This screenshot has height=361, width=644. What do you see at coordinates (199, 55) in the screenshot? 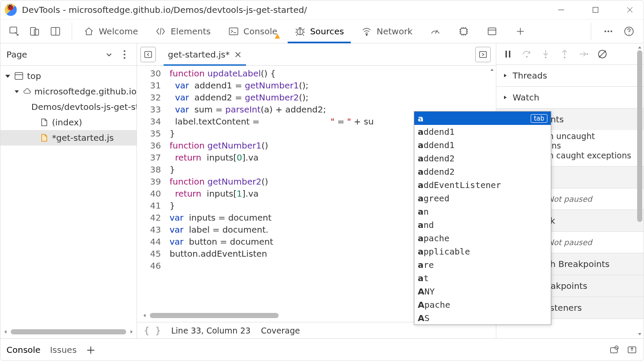
I see `editor-tab-label: get-started.js*` at bounding box center [199, 55].